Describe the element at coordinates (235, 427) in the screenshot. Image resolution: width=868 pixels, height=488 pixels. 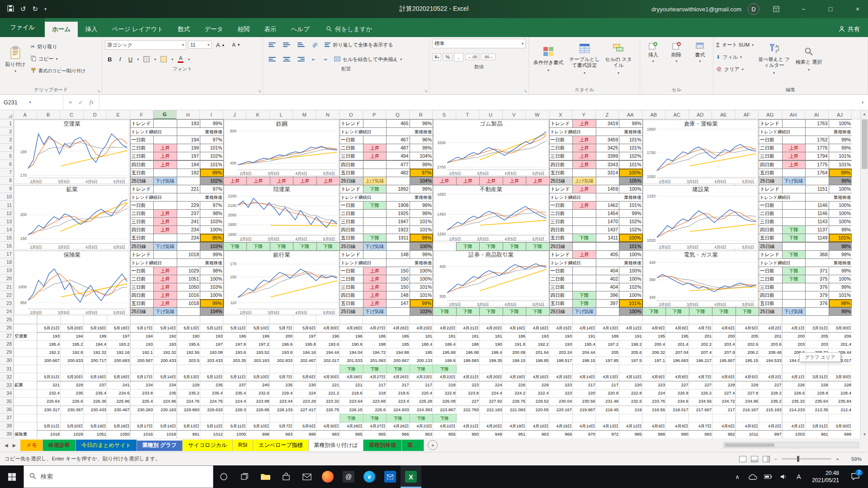
I see `date-cell: 5月11日` at that location.